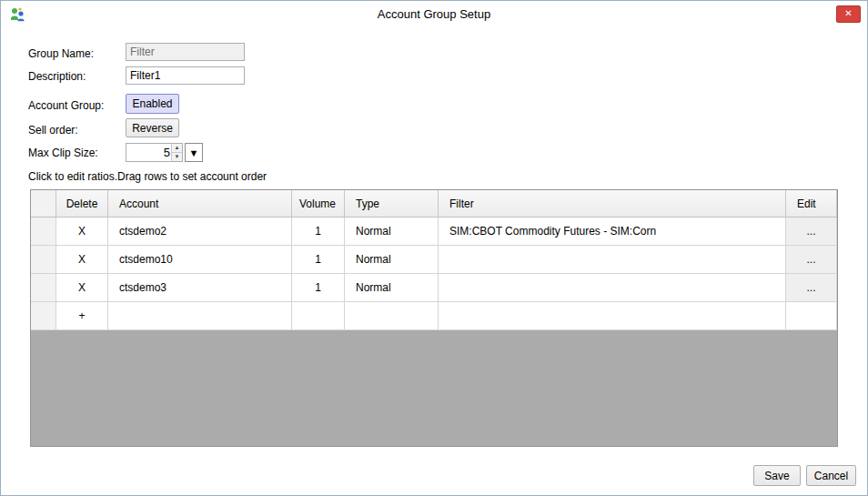 The image size is (868, 496). Describe the element at coordinates (177, 148) in the screenshot. I see `spin-up-icon: ▲` at that location.